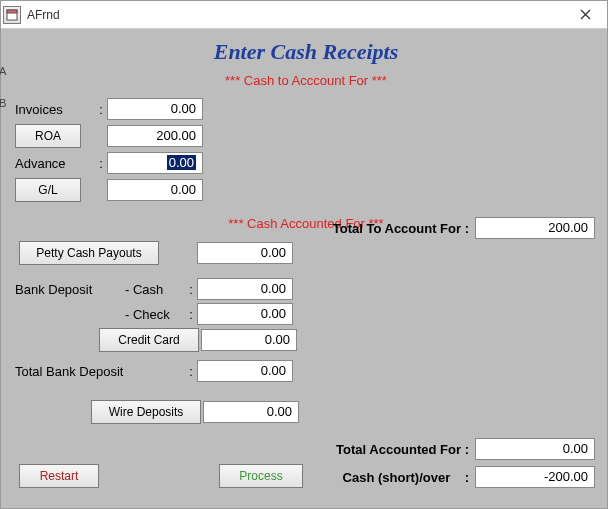  I want to click on credit-card-button: Credit Card, so click(149, 340).